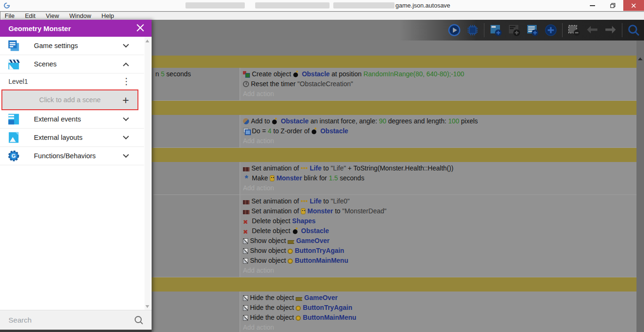 This screenshot has width=644, height=332. Describe the element at coordinates (440, 202) in the screenshot. I see `action-line: Set animation of Life to "Life0"` at that location.